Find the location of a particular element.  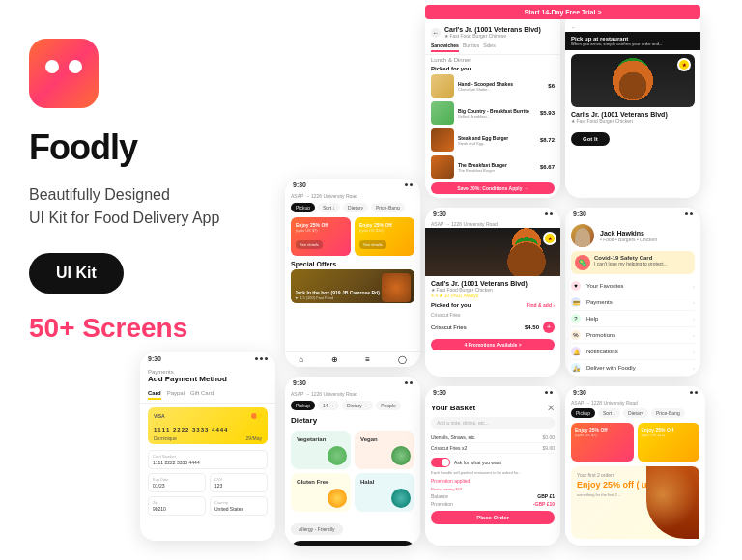

food-item-1: Hand - Scooped Shakes Chocolate Shake...… is located at coordinates (493, 86).